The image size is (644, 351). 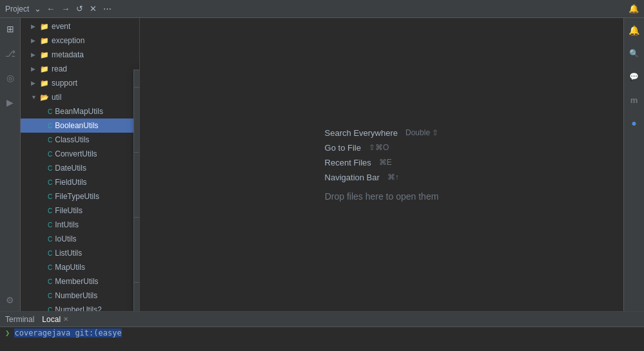 I want to click on forward-icon: →, so click(x=66, y=9).